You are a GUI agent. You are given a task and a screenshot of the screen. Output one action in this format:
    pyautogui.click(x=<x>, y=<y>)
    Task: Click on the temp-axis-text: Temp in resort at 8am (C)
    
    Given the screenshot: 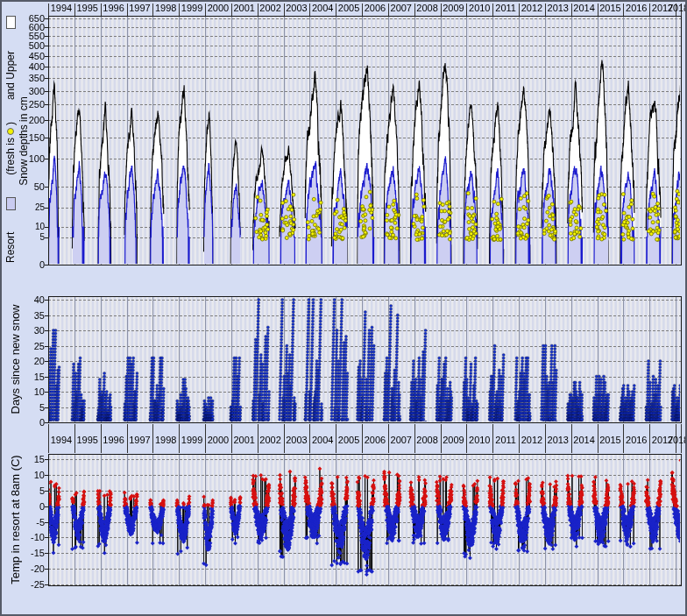 What is the action you would take?
    pyautogui.click(x=16, y=519)
    